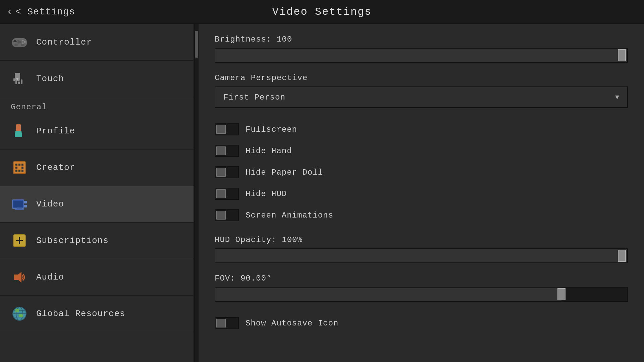  I want to click on hide-paper-doll-toggle, so click(227, 172).